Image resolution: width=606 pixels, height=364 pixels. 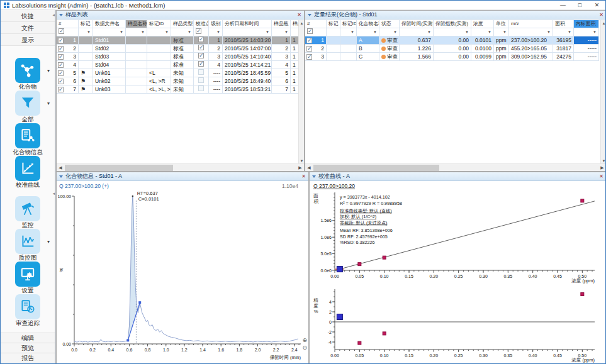 What do you see at coordinates (86, 89) in the screenshot?
I see `table-cell: ⚑` at bounding box center [86, 89].